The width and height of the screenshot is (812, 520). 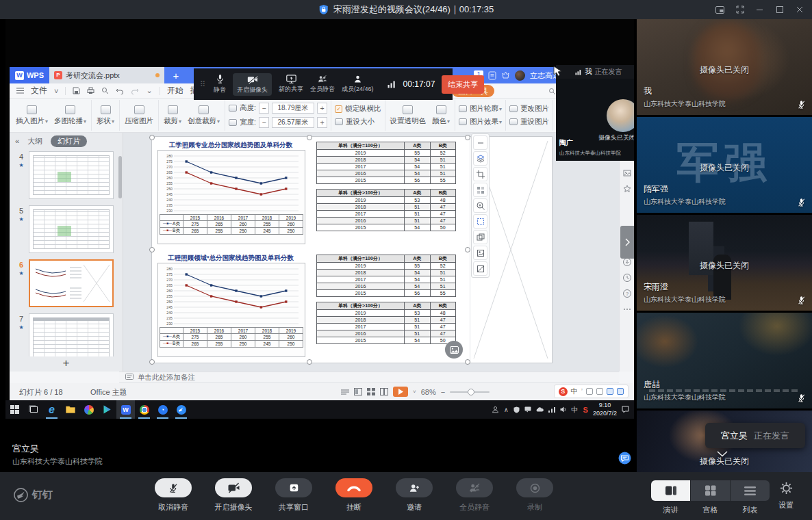 What do you see at coordinates (70, 116) in the screenshot?
I see `ribbon-item: 多图轮播▾` at bounding box center [70, 116].